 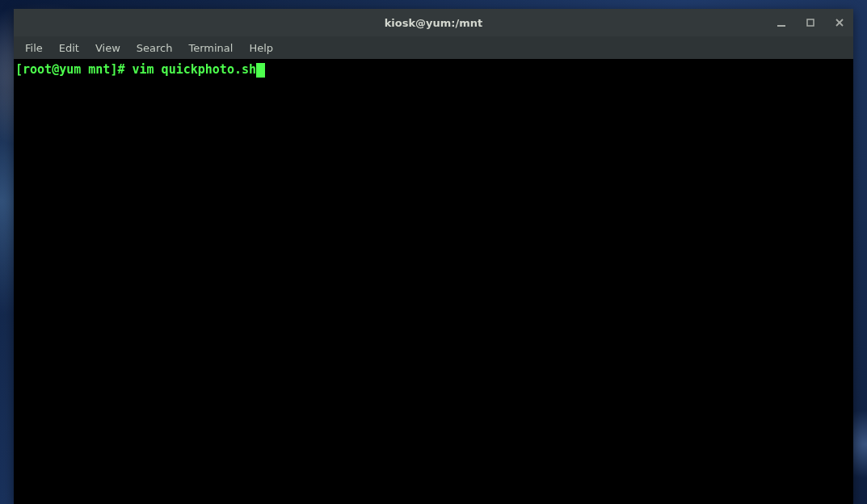 What do you see at coordinates (261, 48) in the screenshot?
I see `menu-help: Help` at bounding box center [261, 48].